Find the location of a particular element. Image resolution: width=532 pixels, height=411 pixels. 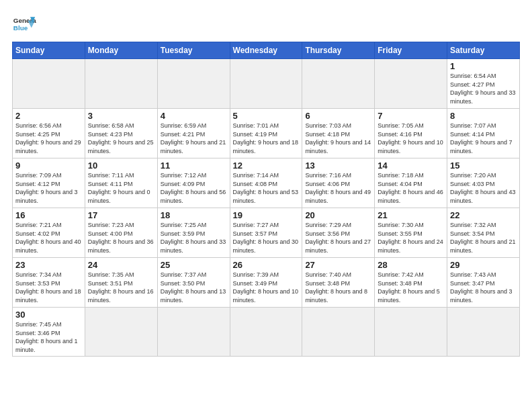

day-info: Sunrise: 7:34 AM Sunset: 3:53 PM Dayligh… is located at coordinates (48, 287).